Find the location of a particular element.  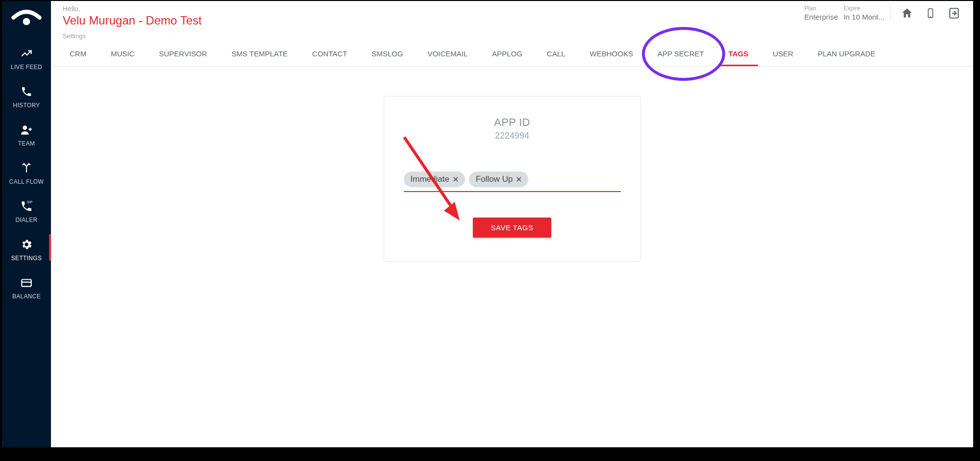

hello-text: Hello, is located at coordinates (132, 9).